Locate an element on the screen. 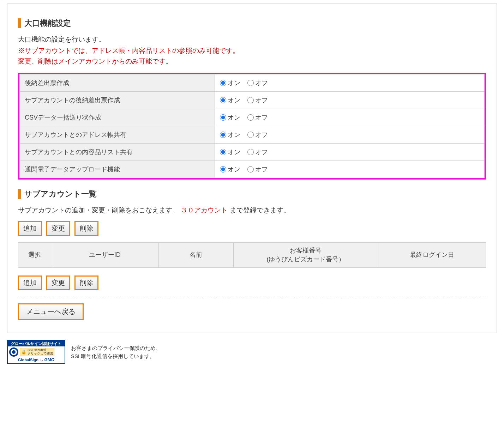 Image resolution: width=504 pixels, height=448 pixels. footer-line2: SSL暗号化通信を採用しています。 is located at coordinates (113, 356).